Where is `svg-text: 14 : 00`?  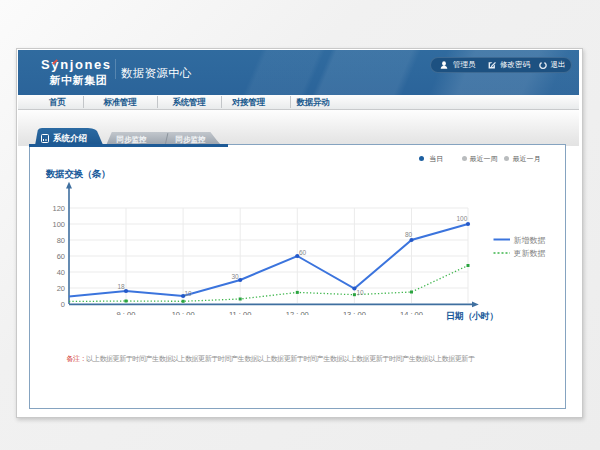
svg-text: 14 : 00 is located at coordinates (412, 312).